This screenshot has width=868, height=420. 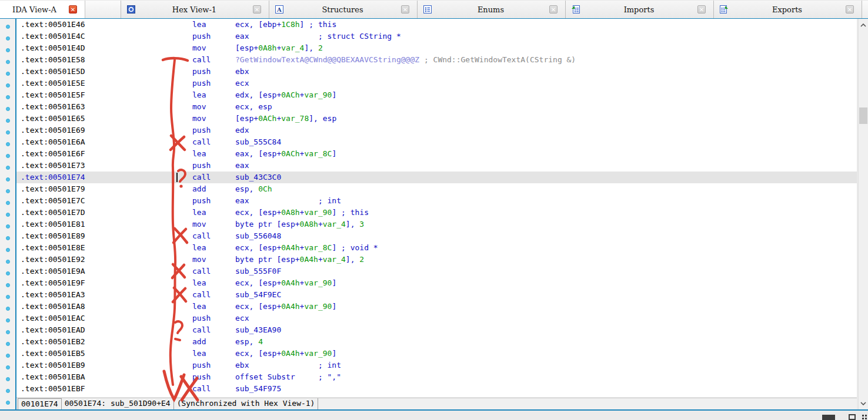 What do you see at coordinates (343, 9) in the screenshot?
I see `tab-structures: A Structures ✕` at bounding box center [343, 9].